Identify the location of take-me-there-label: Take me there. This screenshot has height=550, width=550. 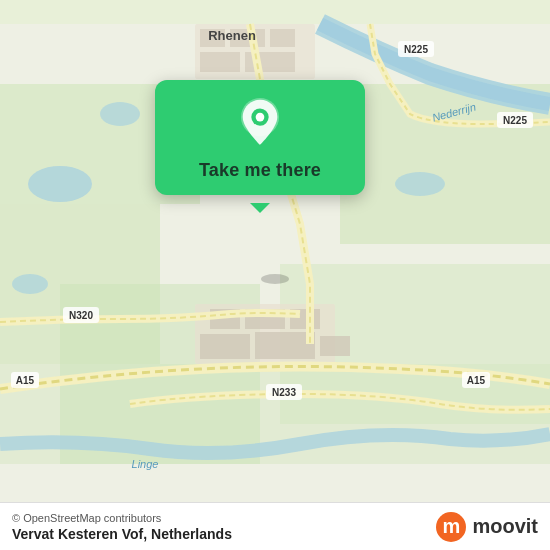
(260, 170).